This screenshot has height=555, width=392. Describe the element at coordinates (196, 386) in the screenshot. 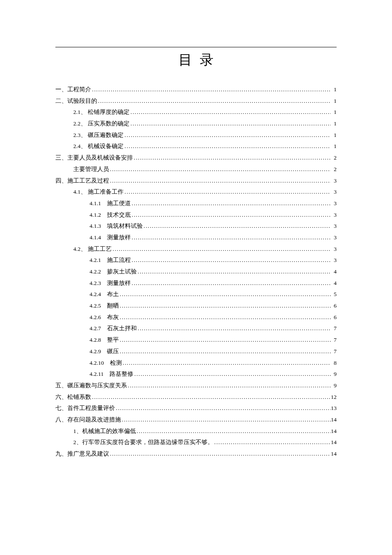

I see `toc-entry: 五、碾压遍数与压实度关系9` at that location.